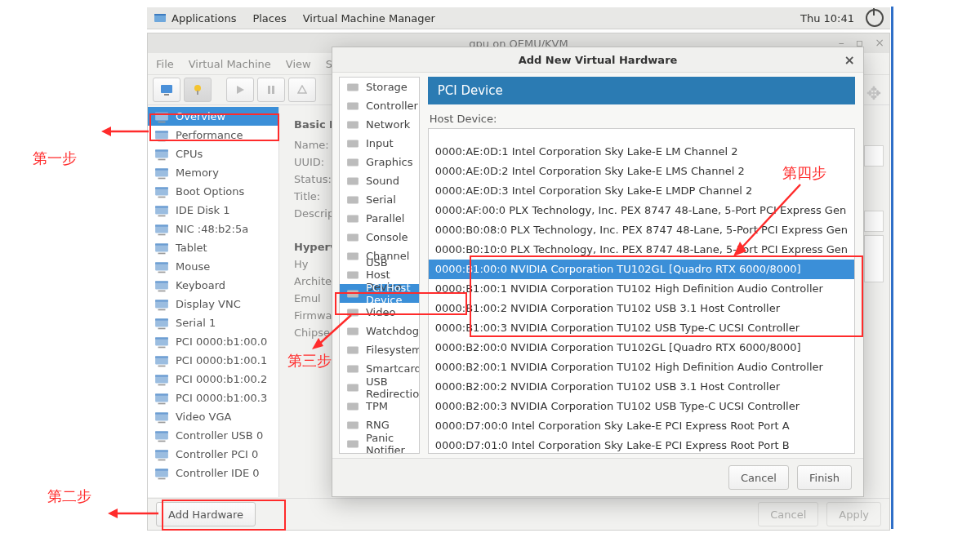  Describe the element at coordinates (379, 162) in the screenshot. I see `hw-type-graphics: Graphics` at that location.